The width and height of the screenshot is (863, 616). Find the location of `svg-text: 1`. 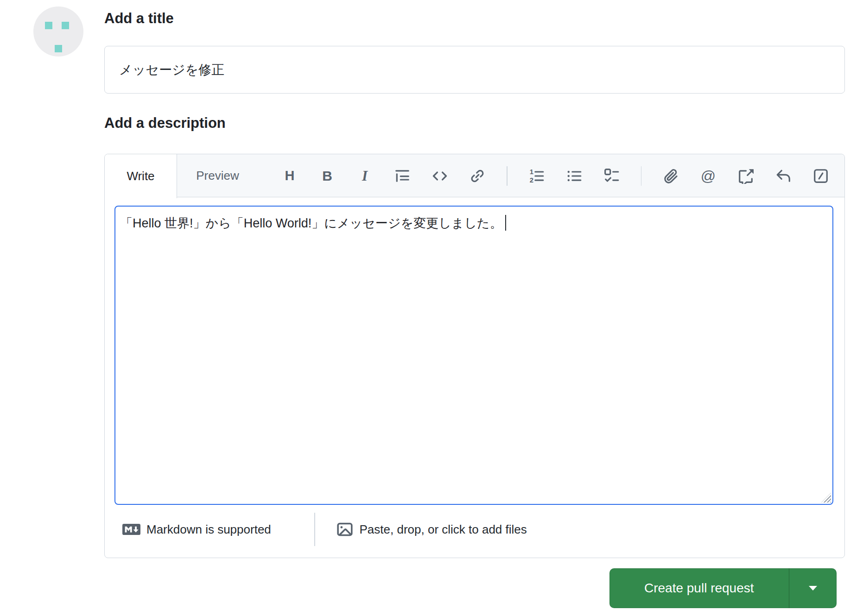

svg-text: 1 is located at coordinates (531, 172).